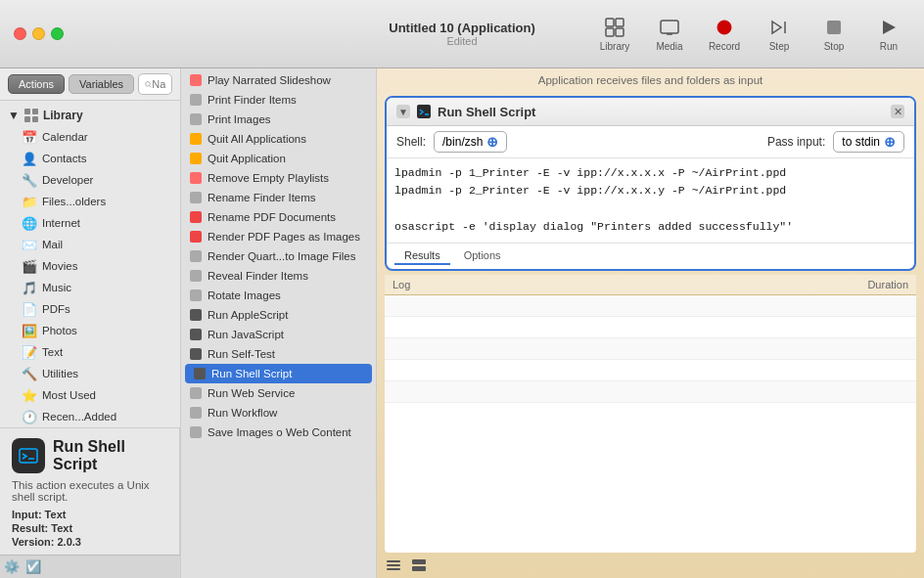 The width and height of the screenshot is (924, 578). I want to click on shell-select: /bin/zsh ⊕, so click(470, 142).